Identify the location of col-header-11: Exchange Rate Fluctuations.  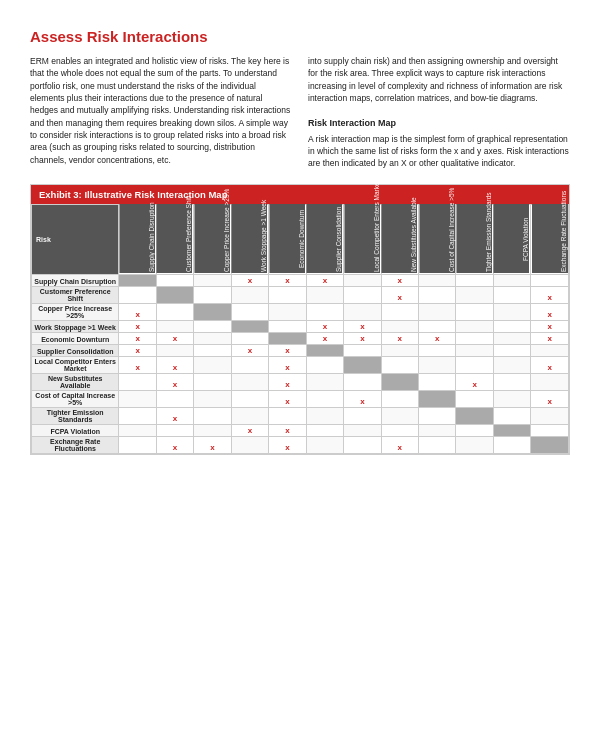
(550, 239).